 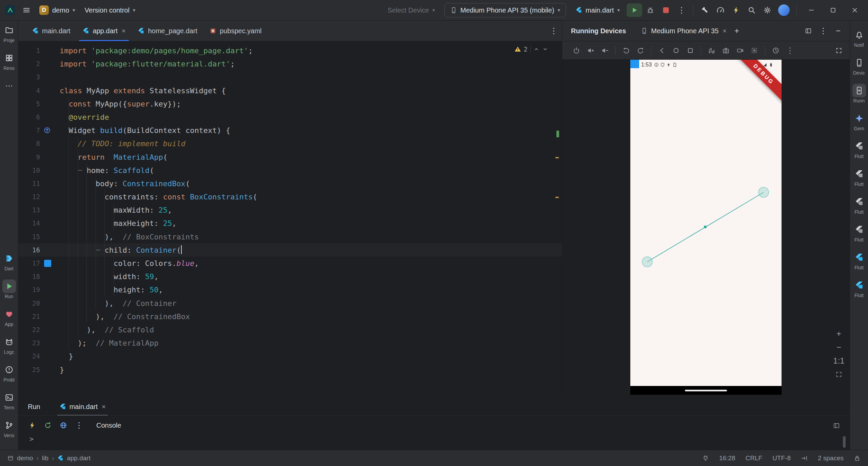 I want to click on code-line-21: 21 ), // ConstrainedBox, so click(x=290, y=317).